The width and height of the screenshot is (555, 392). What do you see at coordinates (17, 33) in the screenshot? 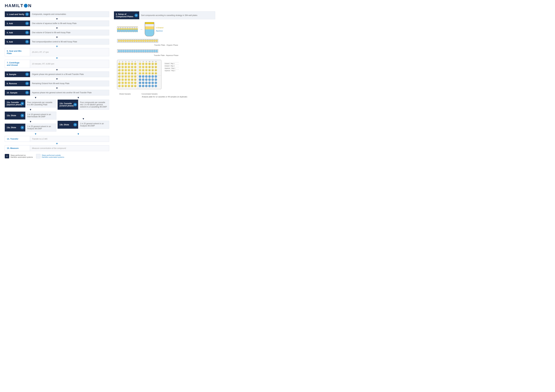
I see `step-4-label: 4. Add H` at bounding box center [17, 33].